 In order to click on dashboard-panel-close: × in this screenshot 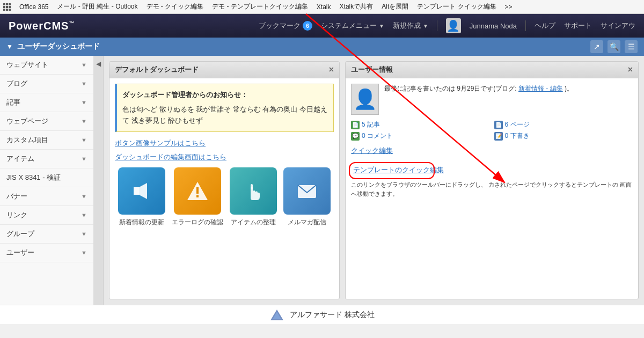, I will do `click(332, 70)`.